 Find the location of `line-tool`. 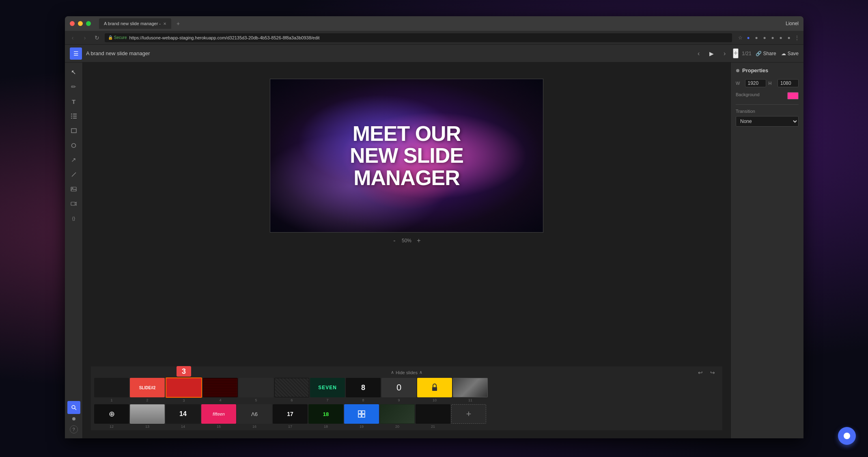

line-tool is located at coordinates (74, 175).